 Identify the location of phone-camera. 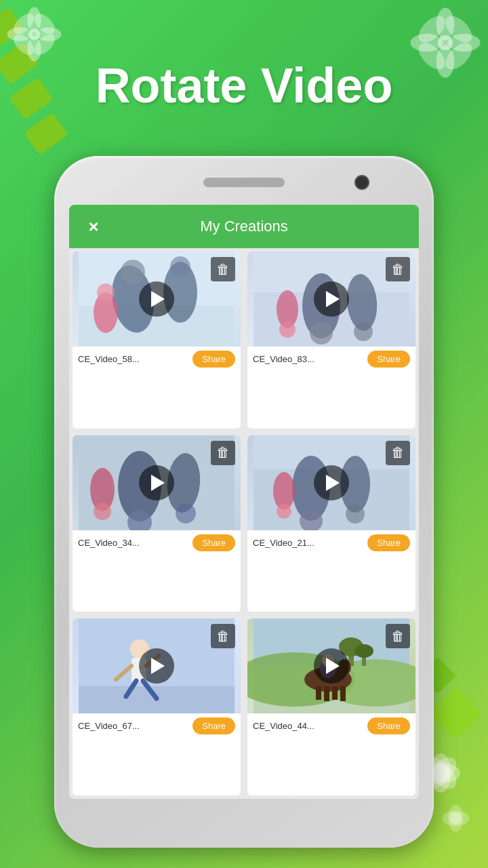
(362, 182).